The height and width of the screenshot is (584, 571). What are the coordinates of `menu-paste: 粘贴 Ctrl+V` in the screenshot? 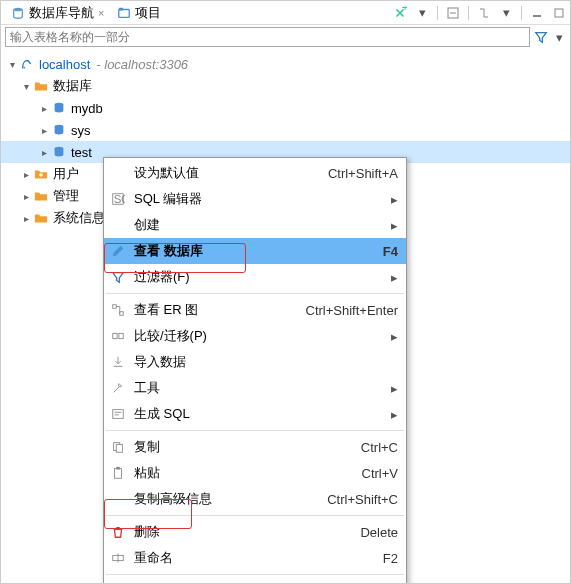 It's located at (255, 473).